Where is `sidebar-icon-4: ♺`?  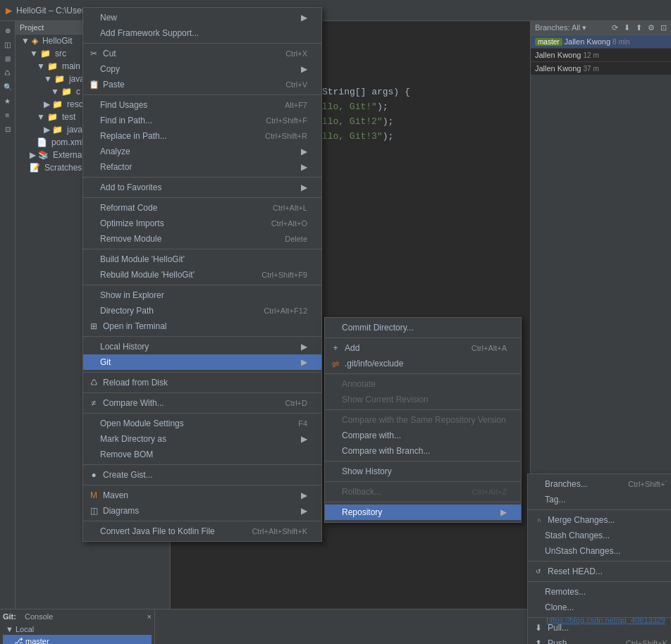 sidebar-icon-4: ♺ is located at coordinates (8, 73).